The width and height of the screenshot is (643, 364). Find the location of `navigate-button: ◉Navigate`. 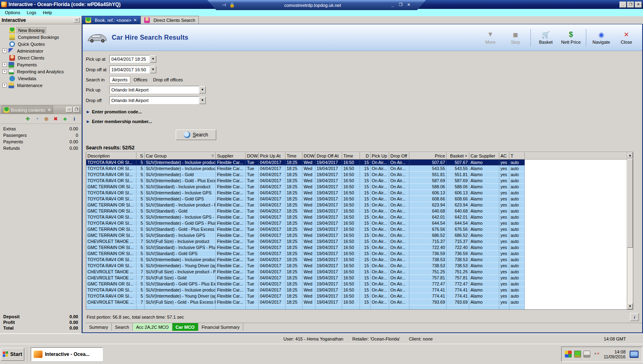

navigate-button: ◉Navigate is located at coordinates (601, 38).